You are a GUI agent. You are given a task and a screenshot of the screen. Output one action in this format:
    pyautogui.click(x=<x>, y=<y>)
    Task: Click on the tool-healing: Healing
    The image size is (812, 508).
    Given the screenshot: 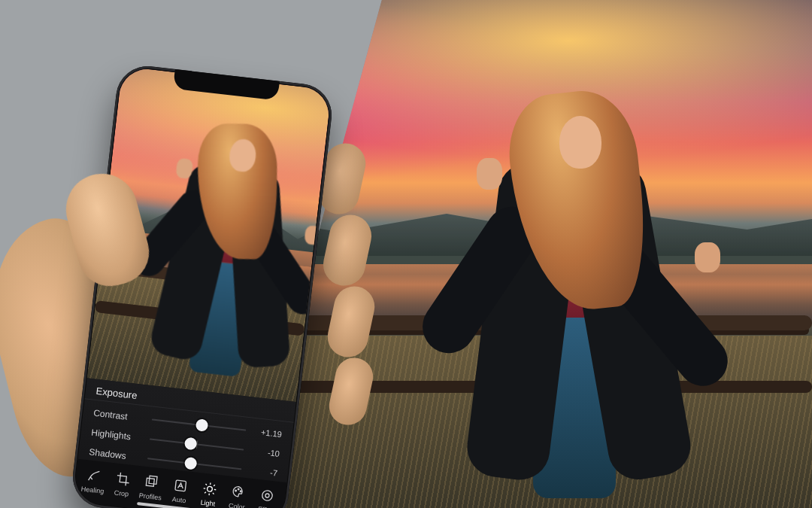 What is the action you would take?
    pyautogui.click(x=93, y=480)
    